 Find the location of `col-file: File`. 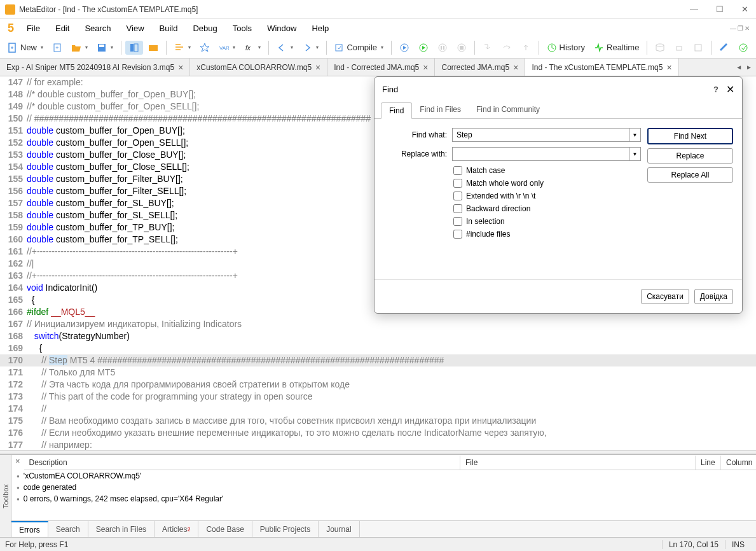

col-file: File is located at coordinates (577, 463).